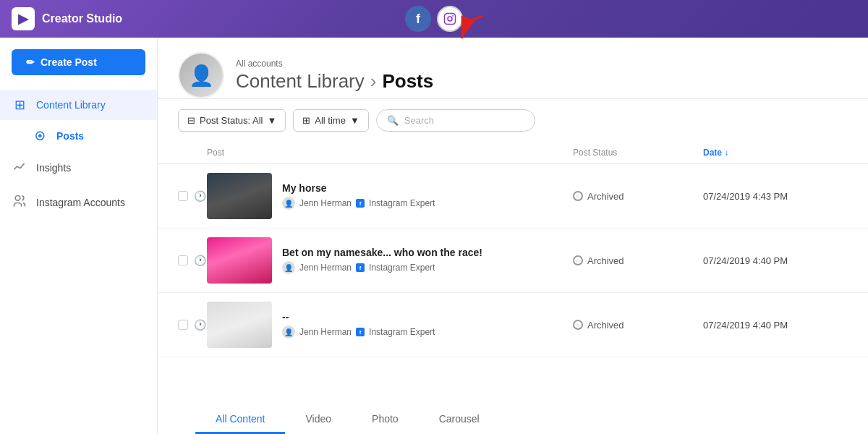  I want to click on search-icon: 🔍, so click(393, 120).